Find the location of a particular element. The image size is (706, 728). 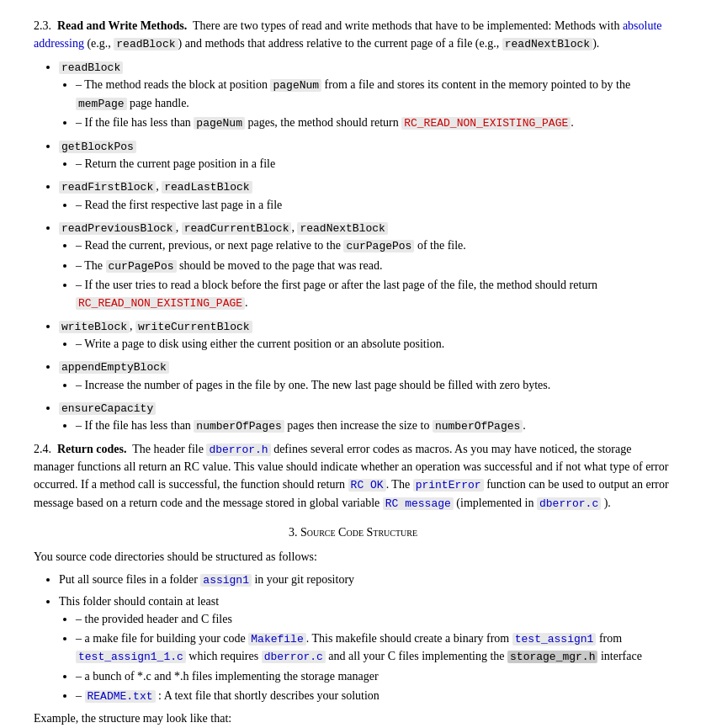

section-2-4-number: 2.4. is located at coordinates (42, 449).